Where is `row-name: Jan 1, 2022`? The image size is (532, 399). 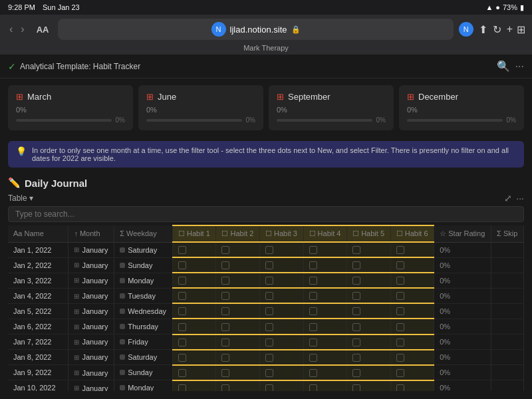 row-name: Jan 1, 2022 is located at coordinates (33, 250).